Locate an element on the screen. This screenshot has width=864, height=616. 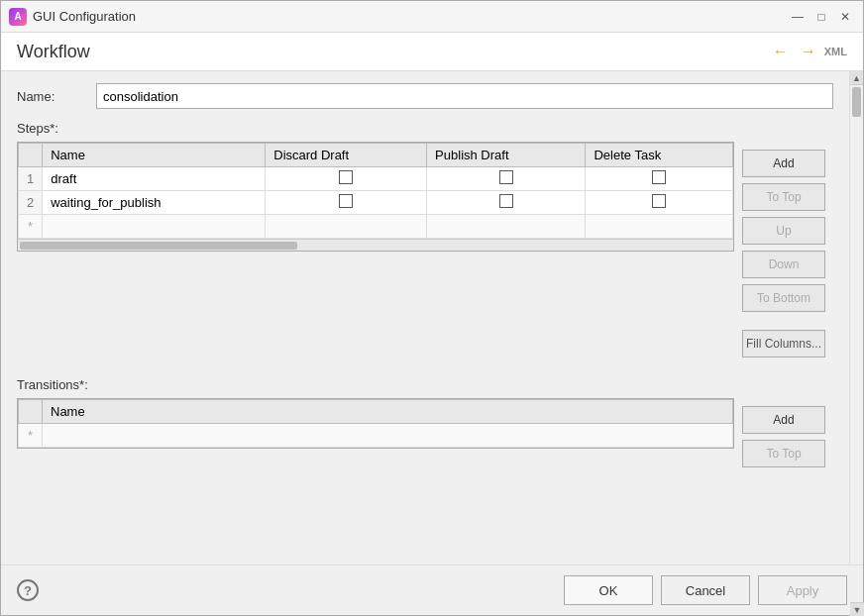
page-header: Workflow ← → XML is located at coordinates (432, 51).